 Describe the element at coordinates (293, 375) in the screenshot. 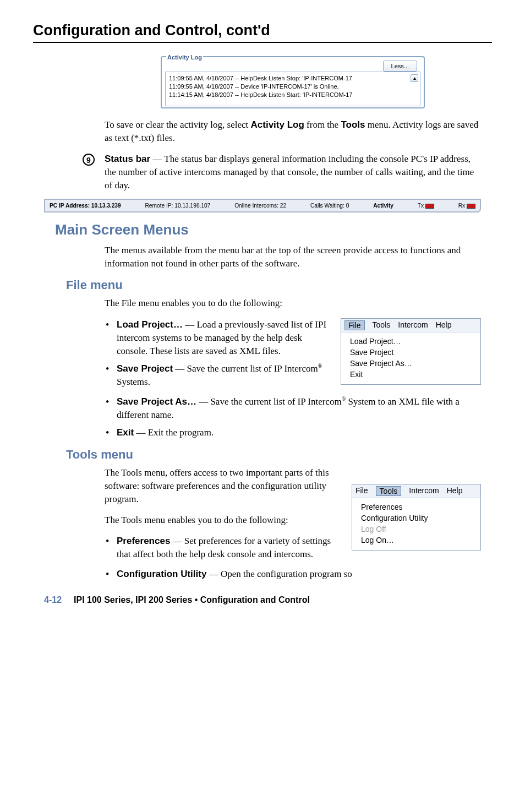

I see `bullet-save-project: Save Project — Save the current list of …` at that location.